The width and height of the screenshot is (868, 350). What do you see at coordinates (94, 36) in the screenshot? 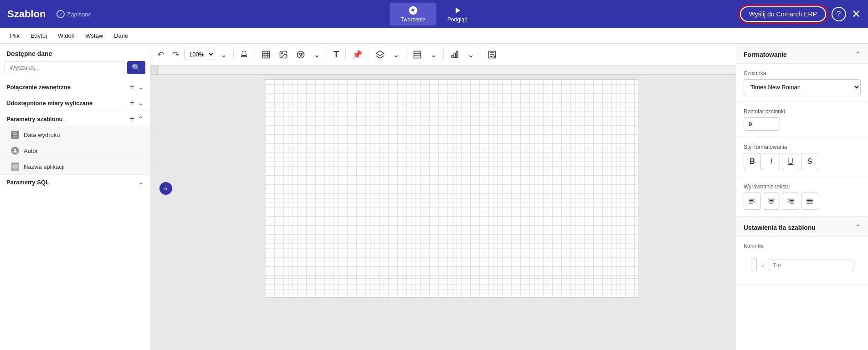
I see `menu-item-wstaw: Wstaw` at bounding box center [94, 36].